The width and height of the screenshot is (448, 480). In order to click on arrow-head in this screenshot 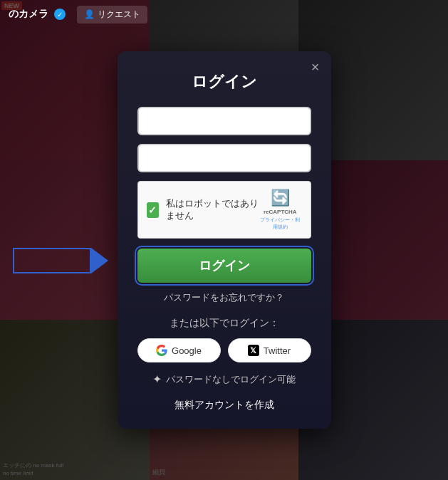, I will do `click(100, 261)`.